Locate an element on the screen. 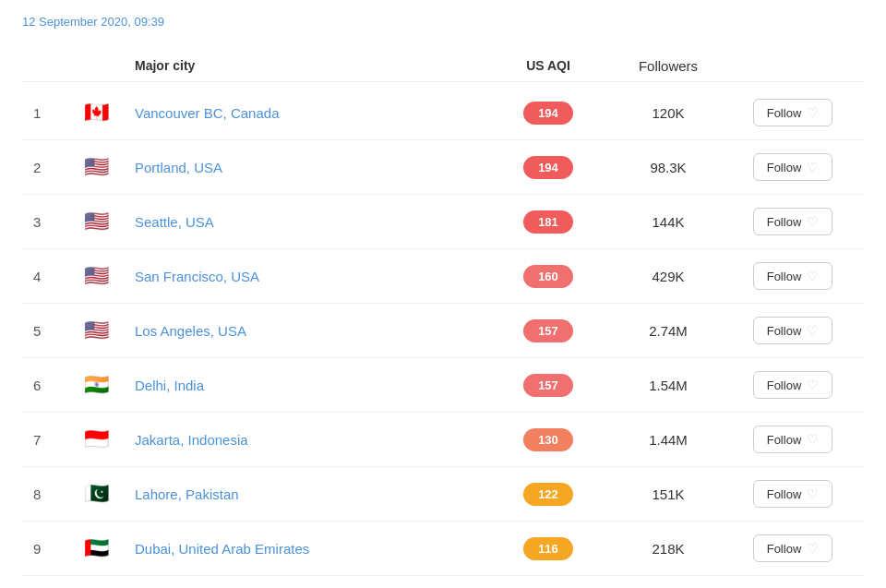  followers-cell: 144K is located at coordinates (668, 222).